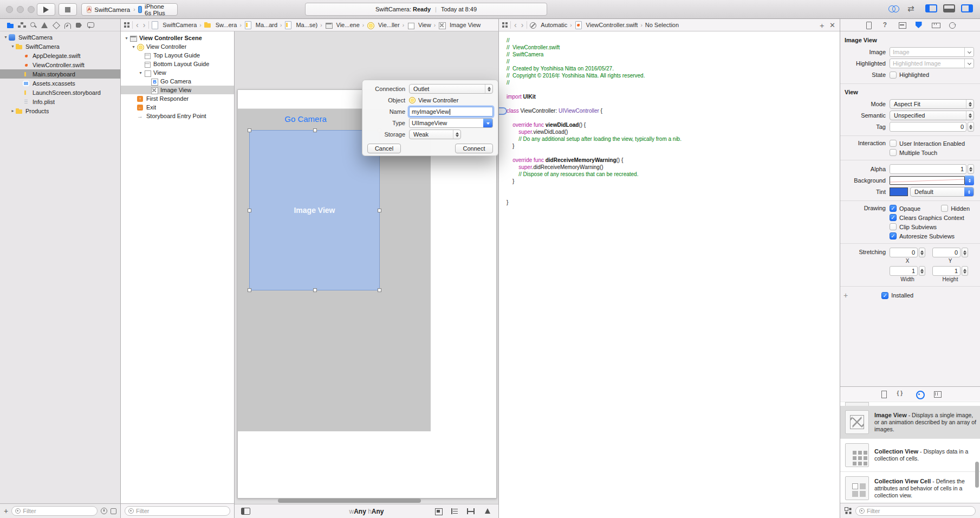 Image resolution: width=980 pixels, height=518 pixels. Describe the element at coordinates (451, 112) in the screenshot. I see `name-field: myImageView` at that location.